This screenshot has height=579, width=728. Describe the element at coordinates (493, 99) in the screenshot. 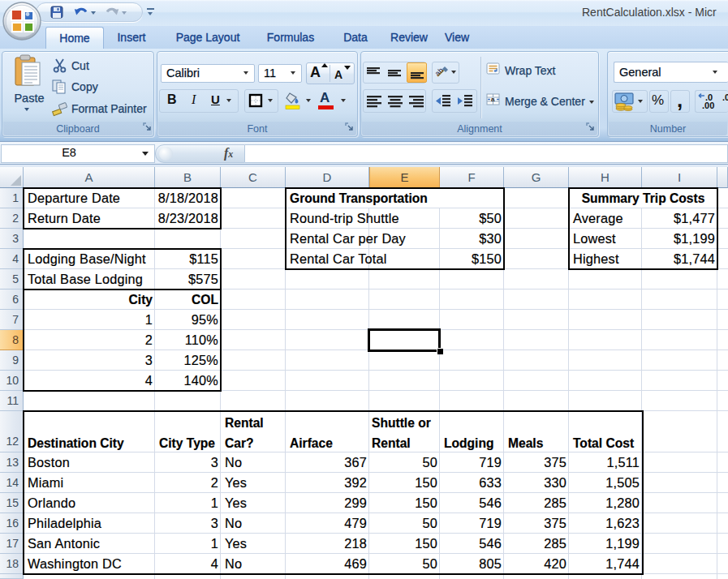

I see `svg-text: a` at that location.